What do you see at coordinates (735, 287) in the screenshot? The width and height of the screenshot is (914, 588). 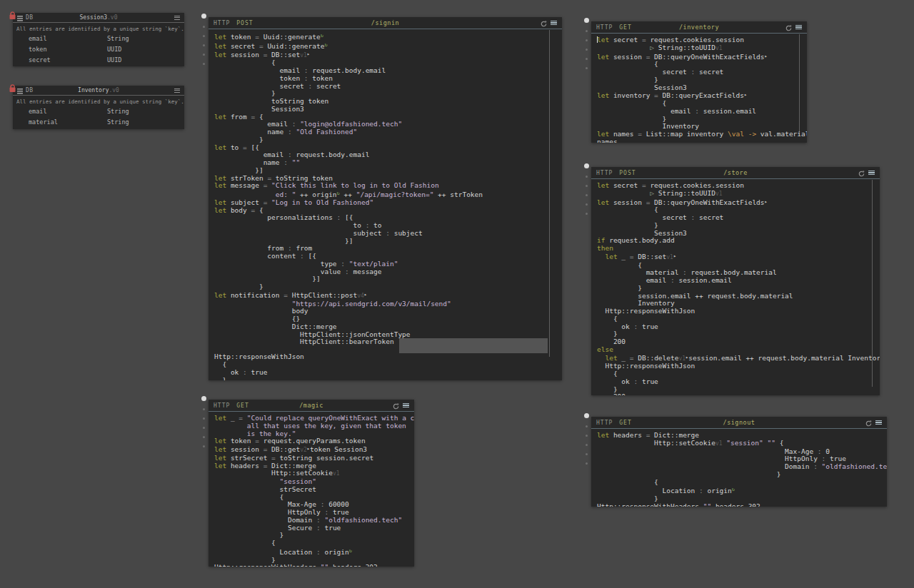 I see `code-editor-store: let secret = request.cookies.session ▷ S…` at bounding box center [735, 287].